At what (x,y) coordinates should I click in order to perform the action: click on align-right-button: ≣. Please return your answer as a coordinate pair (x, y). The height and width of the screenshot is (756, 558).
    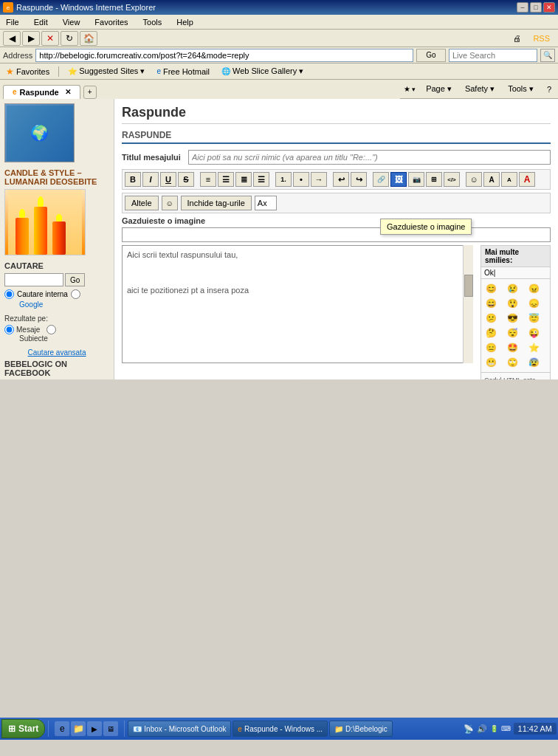
    Looking at the image, I should click on (244, 179).